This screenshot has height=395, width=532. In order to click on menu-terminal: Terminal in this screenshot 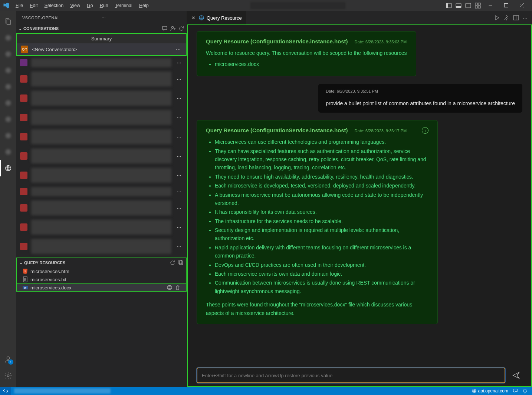, I will do `click(124, 6)`.